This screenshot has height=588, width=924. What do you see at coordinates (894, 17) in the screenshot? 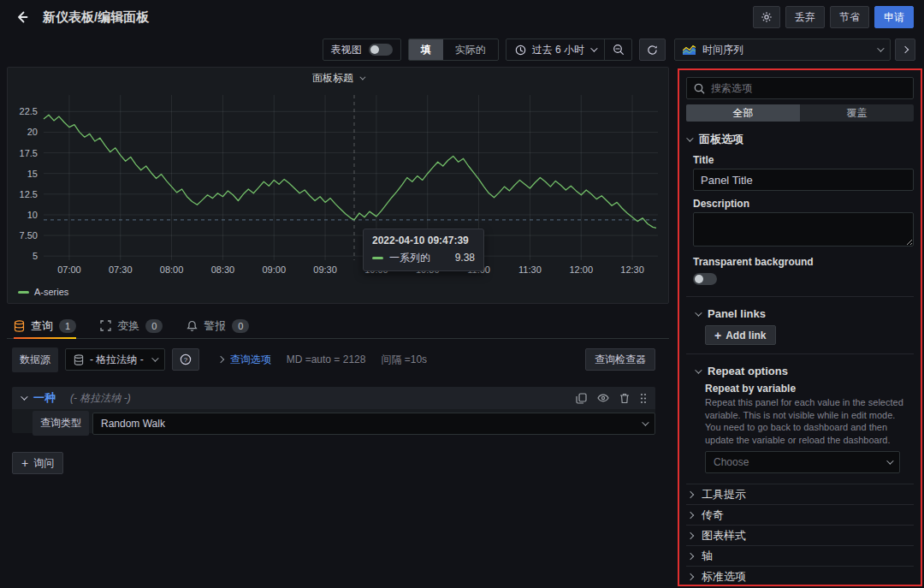
I see `apply-button: 申请` at bounding box center [894, 17].